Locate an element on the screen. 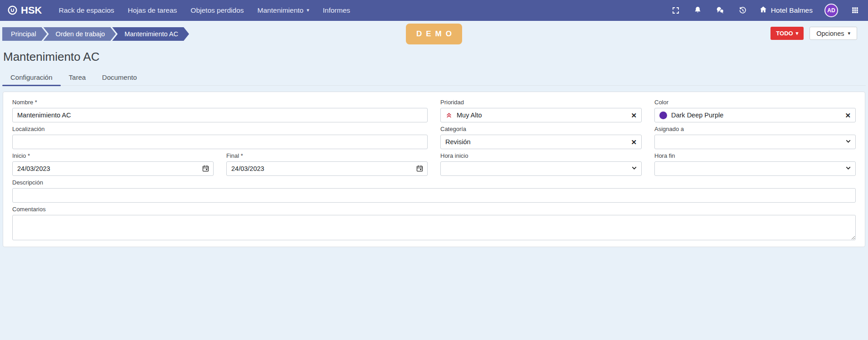  field-inicio: Inicio * is located at coordinates (113, 164).